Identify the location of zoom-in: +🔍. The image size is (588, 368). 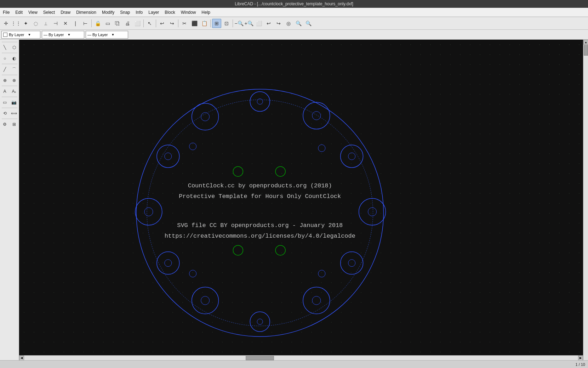
(249, 23).